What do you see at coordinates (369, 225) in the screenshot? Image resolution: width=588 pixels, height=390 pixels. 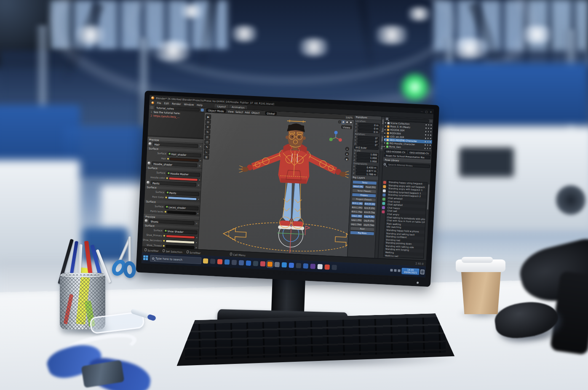 I see `rig-layer-button: Leg.R (Tweak)` at bounding box center [369, 225].